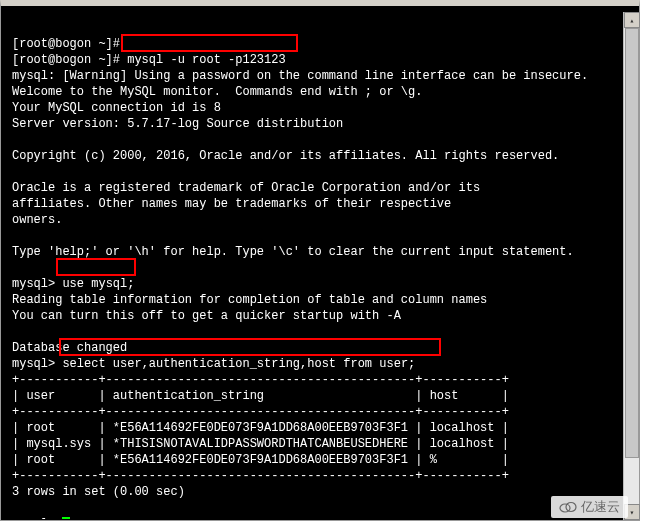 This screenshot has width=645, height=521. I want to click on output-line: 3 rows in set (0.00 sec), so click(98, 492).